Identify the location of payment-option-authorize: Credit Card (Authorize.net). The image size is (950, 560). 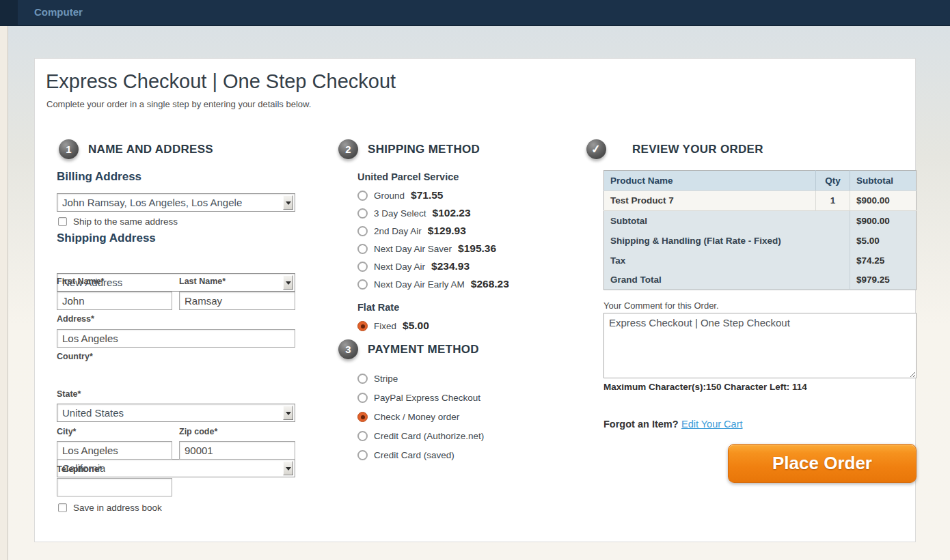
(421, 436).